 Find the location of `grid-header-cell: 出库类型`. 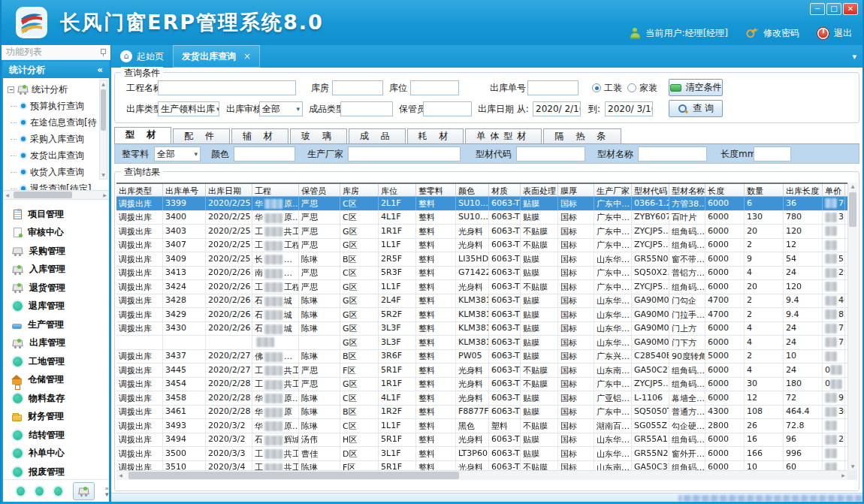

grid-header-cell: 出库类型 is located at coordinates (140, 190).